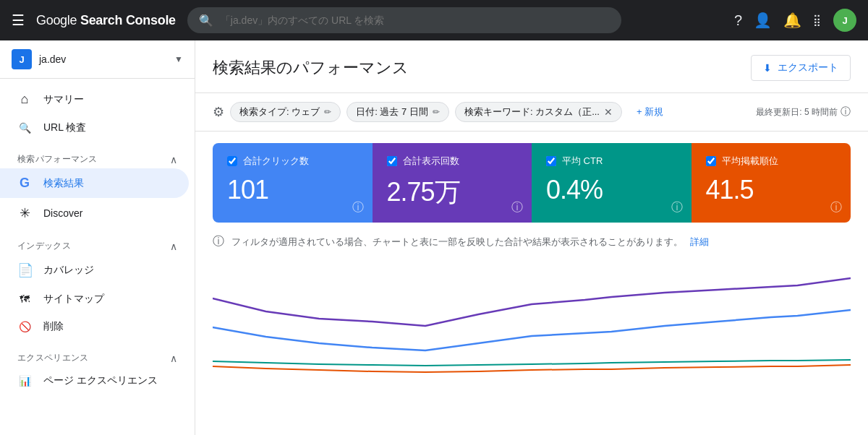  Describe the element at coordinates (94, 381) in the screenshot. I see `sidebar-item-page-experience: 📊 ページ エクスペリエンス` at that location.